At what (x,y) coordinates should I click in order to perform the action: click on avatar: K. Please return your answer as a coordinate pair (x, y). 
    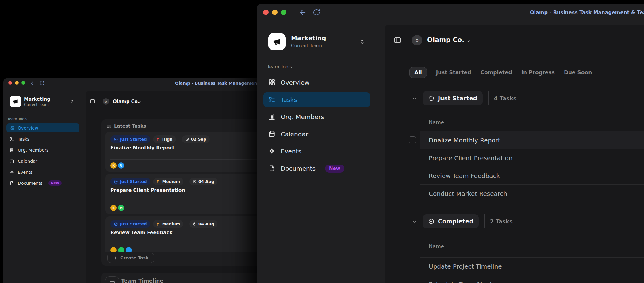
    Looking at the image, I should click on (113, 165).